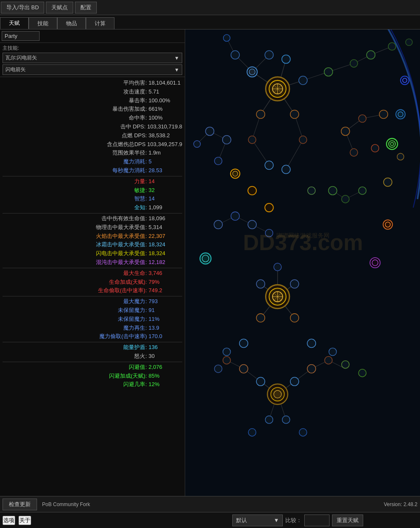  What do you see at coordinates (258, 520) in the screenshot?
I see `default-dropdown: 默认 ▼` at bounding box center [258, 520].